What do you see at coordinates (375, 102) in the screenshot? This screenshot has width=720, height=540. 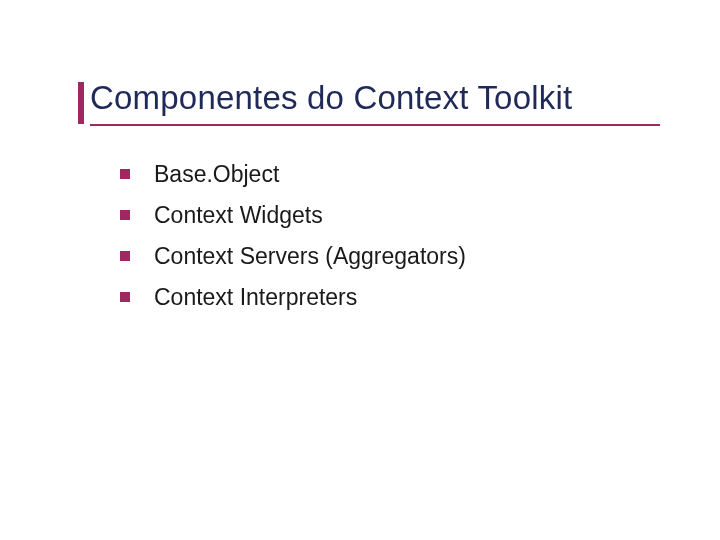 I see `title-block: Componentes do Context Toolkit` at bounding box center [375, 102].